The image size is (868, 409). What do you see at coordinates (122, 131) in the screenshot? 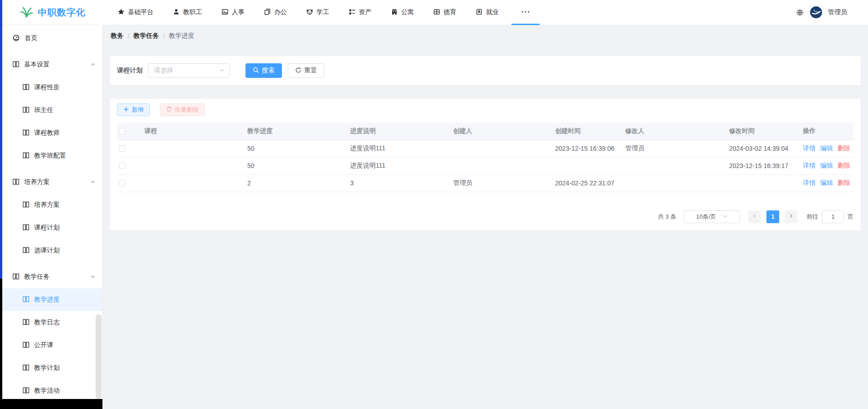
I see `select-all-checkbox` at bounding box center [122, 131].